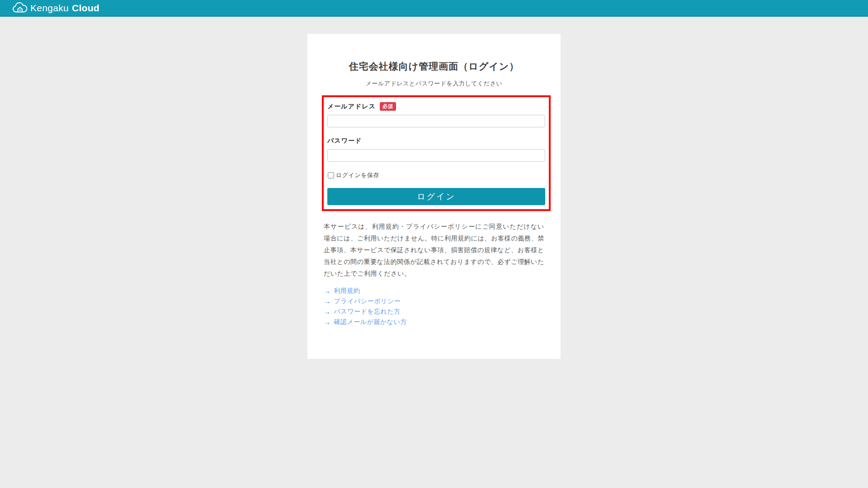 This screenshot has width=868, height=488. Describe the element at coordinates (352, 107) in the screenshot. I see `email-label-text: メールアドレス` at that location.